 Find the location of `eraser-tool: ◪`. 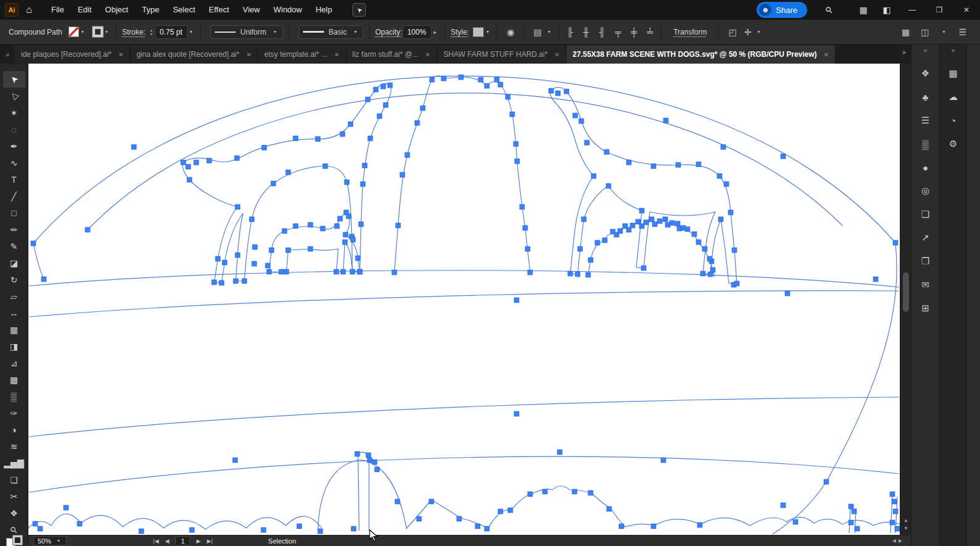

eraser-tool: ◪ is located at coordinates (14, 263).